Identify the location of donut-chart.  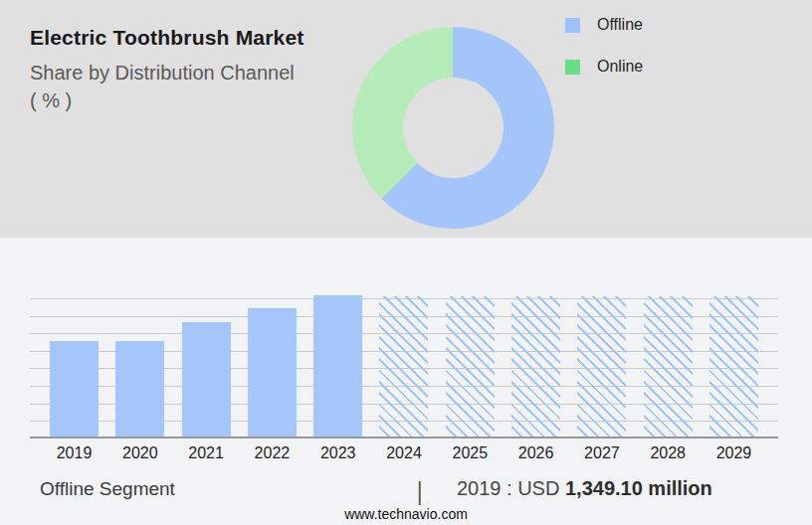
(454, 127).